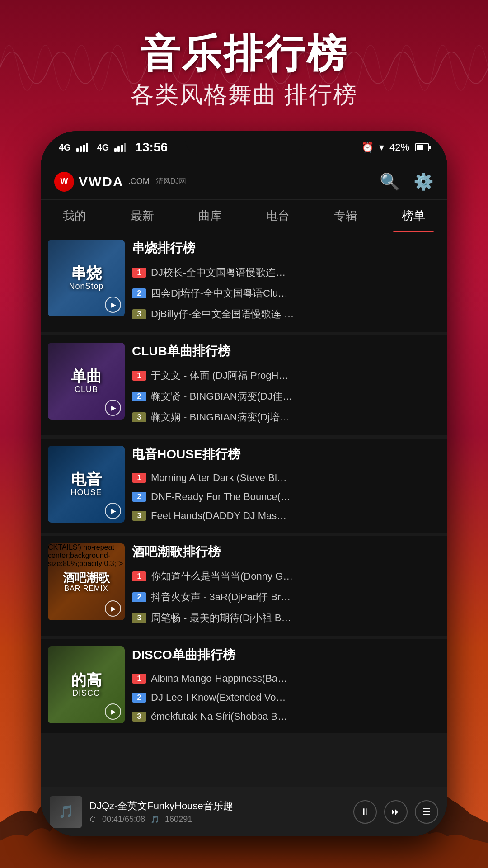 The width and height of the screenshot is (488, 868). Describe the element at coordinates (286, 576) in the screenshot. I see `track-item: 1 你知道什么是当当当(Donny G…` at that location.